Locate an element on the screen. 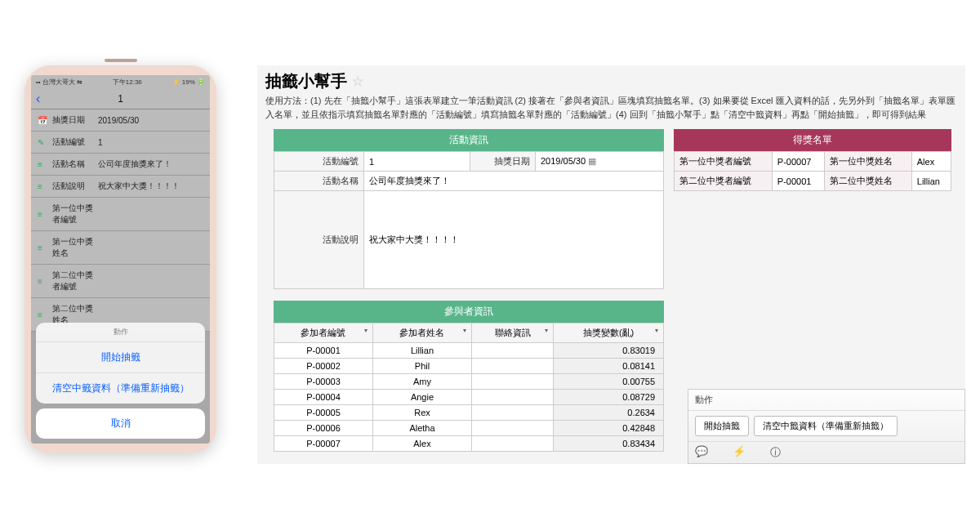 The image size is (980, 513). row-label: 抽獎日期 is located at coordinates (75, 120).